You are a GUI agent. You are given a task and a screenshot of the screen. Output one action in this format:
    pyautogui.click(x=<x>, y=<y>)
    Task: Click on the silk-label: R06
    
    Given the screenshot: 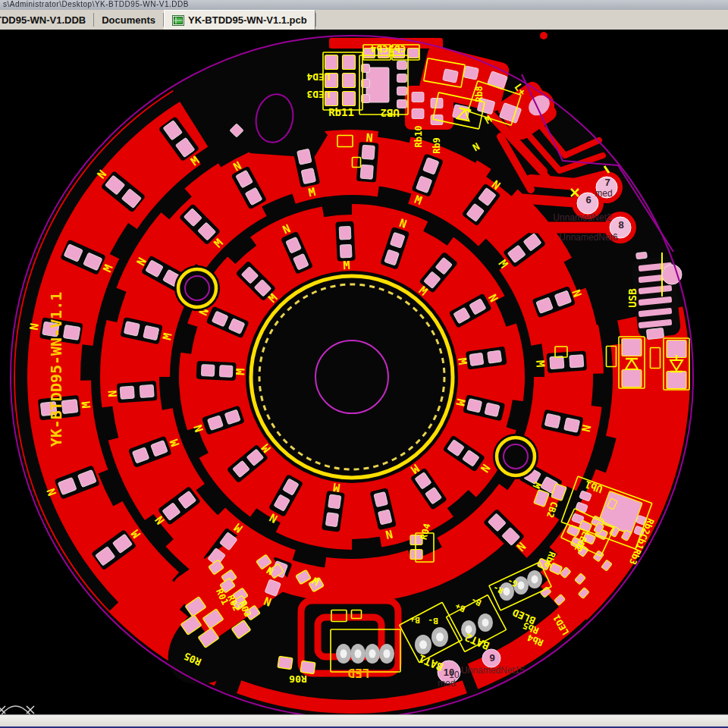 What is the action you would take?
    pyautogui.click(x=298, y=679)
    